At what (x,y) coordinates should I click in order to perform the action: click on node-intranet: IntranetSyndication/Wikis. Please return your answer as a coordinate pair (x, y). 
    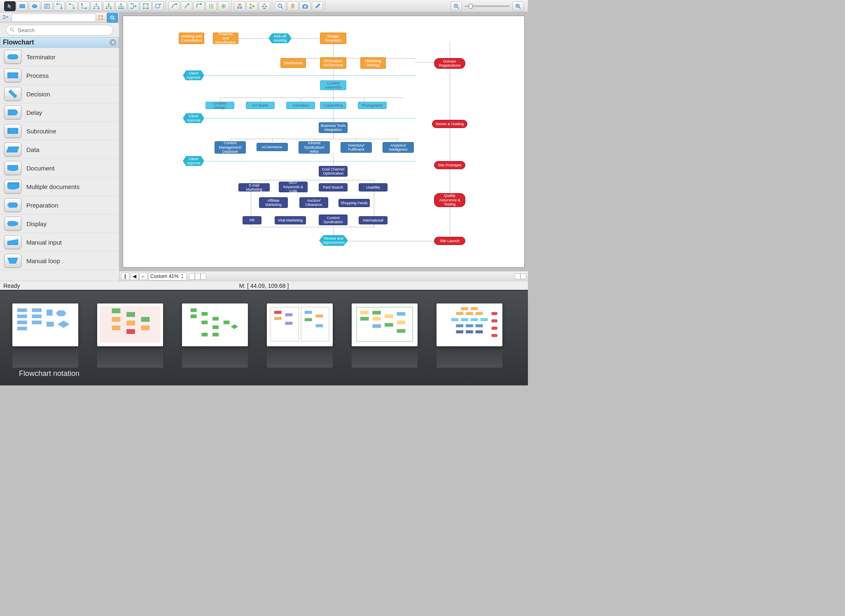
    Looking at the image, I should click on (314, 147).